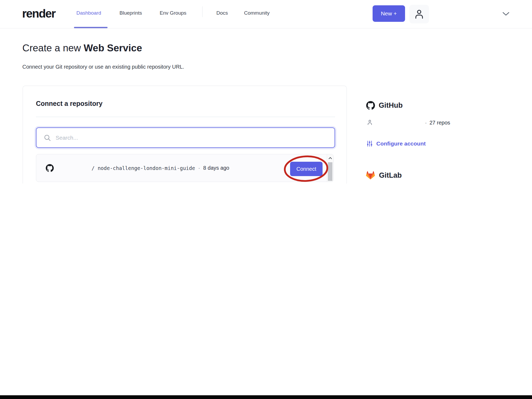 The width and height of the screenshot is (532, 399). I want to click on page-title-prefix: Create a new, so click(53, 48).